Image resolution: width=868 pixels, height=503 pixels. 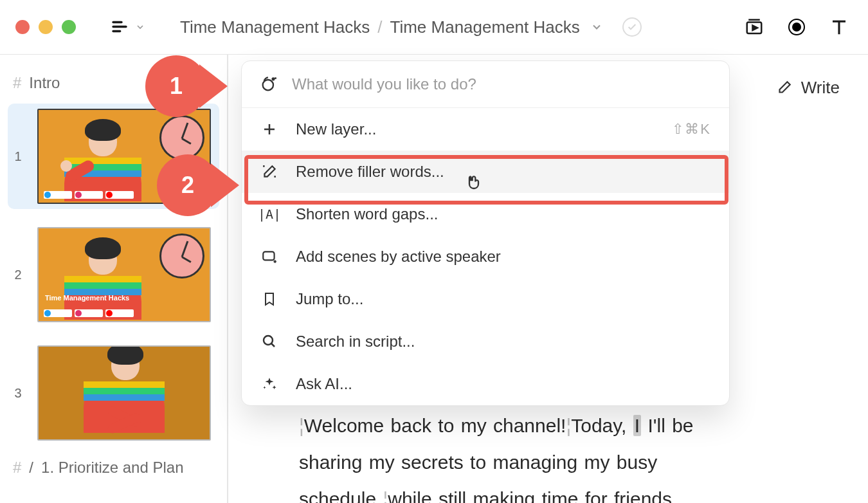 I want to click on transcript-segment: while still making time for friends, so click(x=530, y=495).